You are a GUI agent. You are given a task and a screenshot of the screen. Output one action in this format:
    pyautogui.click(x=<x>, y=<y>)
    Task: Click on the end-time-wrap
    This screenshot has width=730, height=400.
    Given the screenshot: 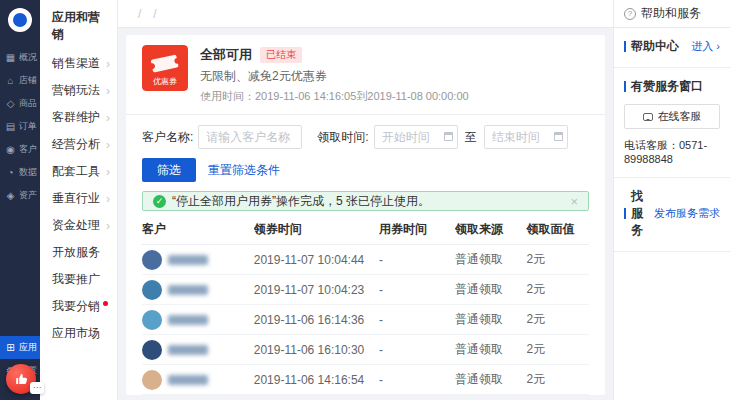 What is the action you would take?
    pyautogui.click(x=526, y=137)
    